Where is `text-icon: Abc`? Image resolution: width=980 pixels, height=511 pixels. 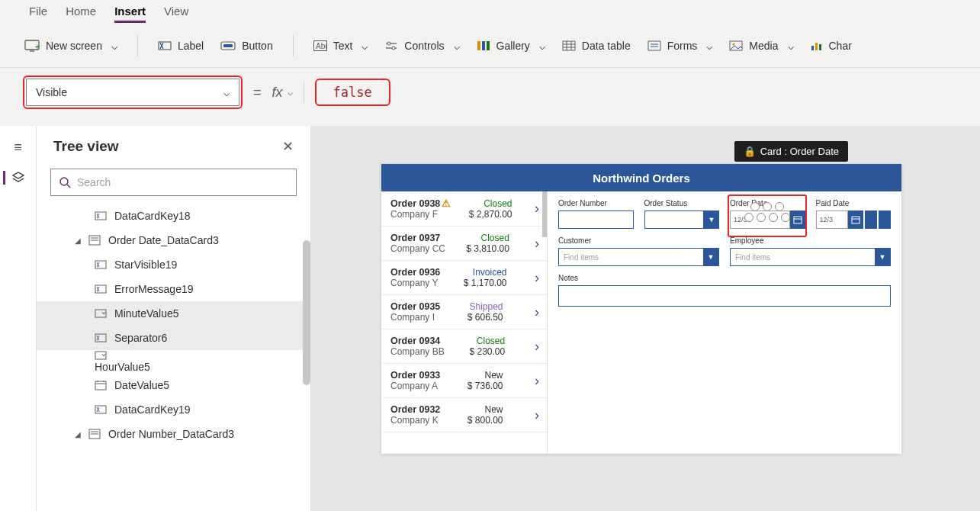 text-icon: Abc is located at coordinates (320, 46).